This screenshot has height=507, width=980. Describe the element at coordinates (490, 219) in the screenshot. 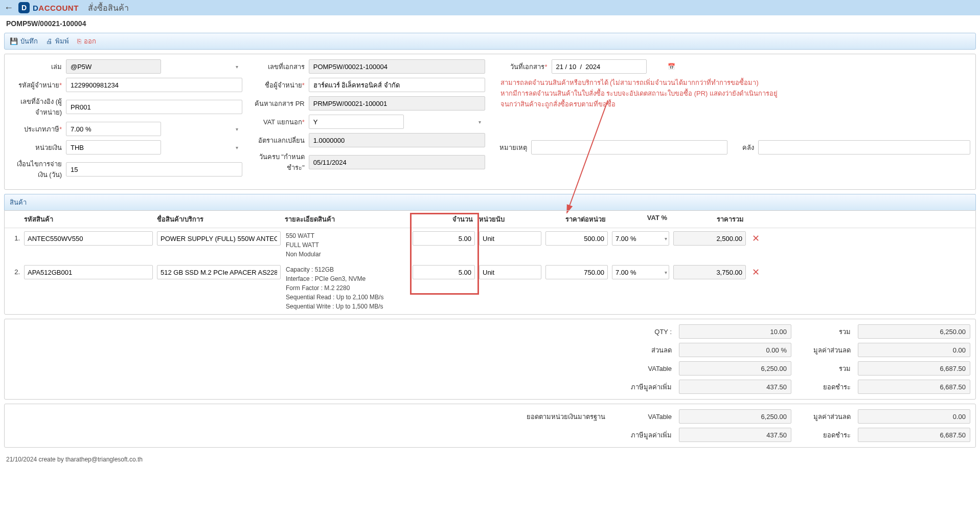

I see `table-header-row: รหัสสินค้า ชื่อสินค้า/บริการ รายละเอียดส…` at that location.